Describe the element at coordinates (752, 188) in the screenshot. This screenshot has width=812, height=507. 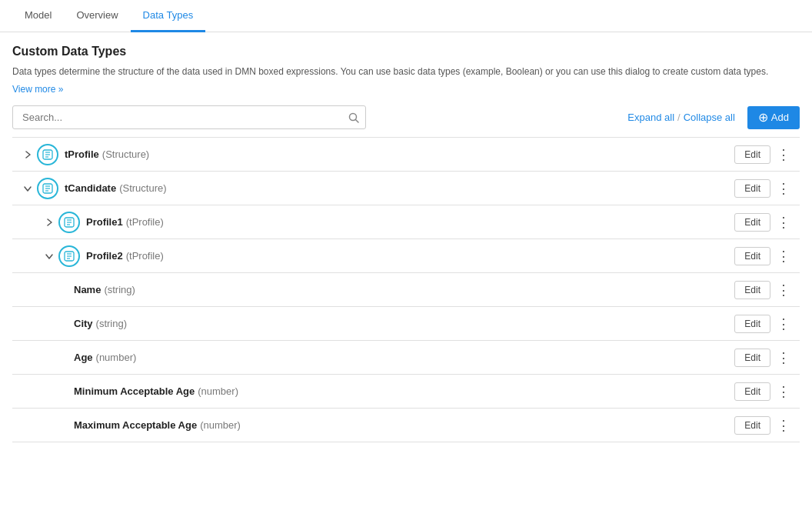
I see `tcandidate-edit-button: Edit` at that location.